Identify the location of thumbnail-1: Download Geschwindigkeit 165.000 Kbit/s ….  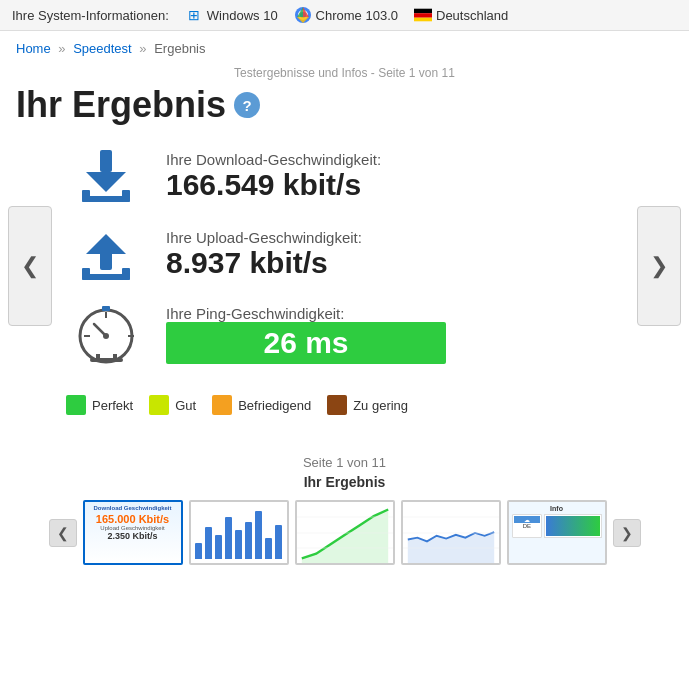
(133, 532).